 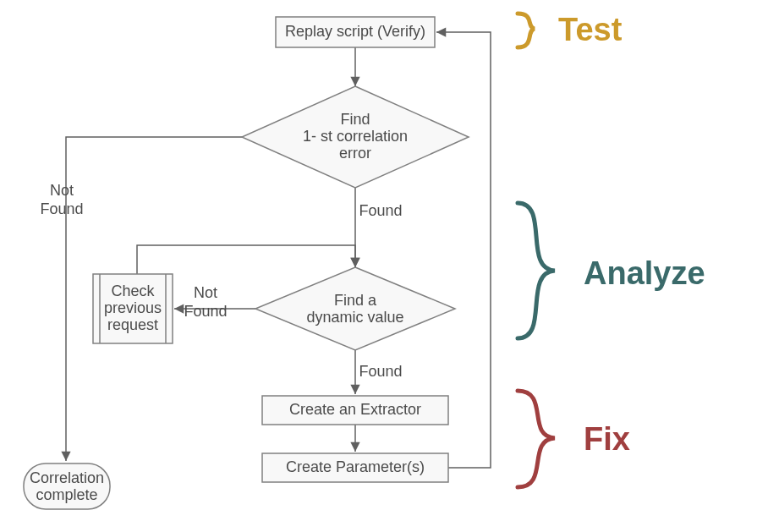 What do you see at coordinates (355, 137) in the screenshot?
I see `node-find-correlation-error: Find 1- st correlation error` at bounding box center [355, 137].